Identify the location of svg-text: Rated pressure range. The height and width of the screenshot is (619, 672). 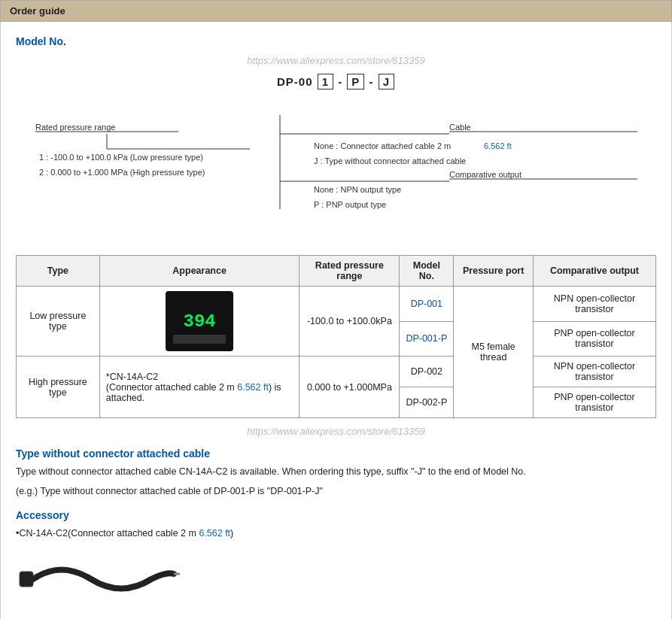
(75, 127).